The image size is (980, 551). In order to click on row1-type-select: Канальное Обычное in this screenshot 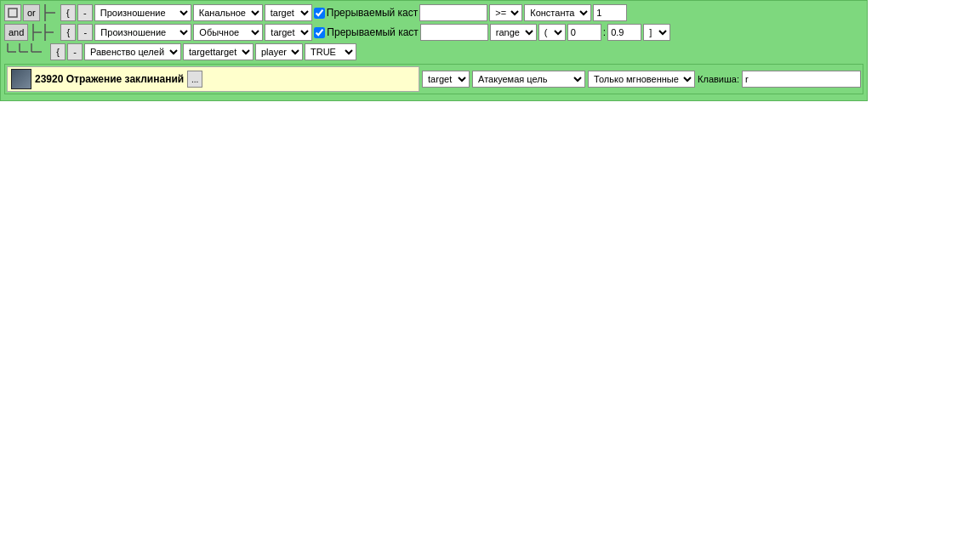, I will do `click(228, 13)`.